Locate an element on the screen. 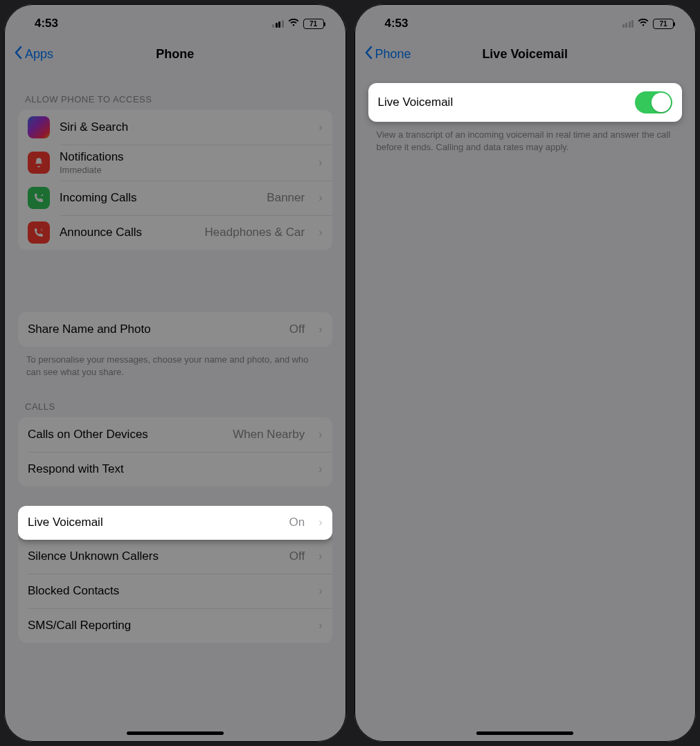 The image size is (700, 746). row-detail: Banner is located at coordinates (285, 198).